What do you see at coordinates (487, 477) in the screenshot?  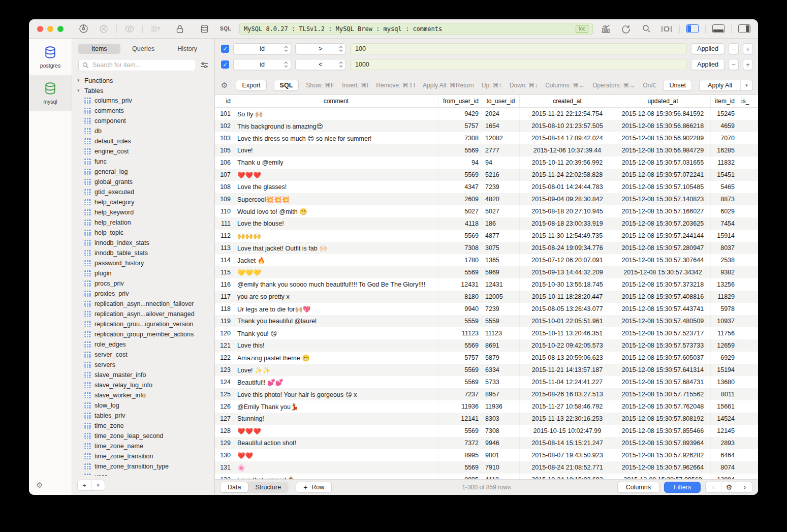 I see `table-row: 132 Love that jumper! 🏇 8995 4118 2015-1…` at bounding box center [487, 477].